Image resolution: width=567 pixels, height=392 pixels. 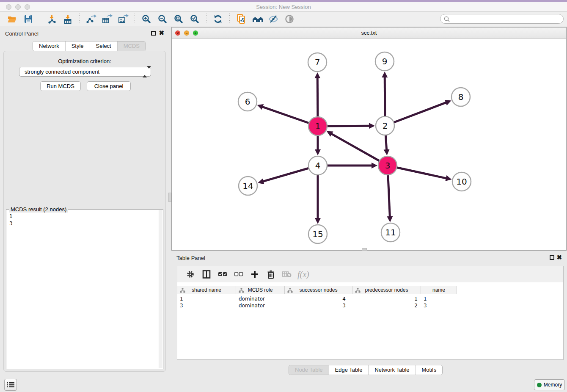 What do you see at coordinates (309, 370) in the screenshot?
I see `tab-node-table: Node Table` at bounding box center [309, 370].